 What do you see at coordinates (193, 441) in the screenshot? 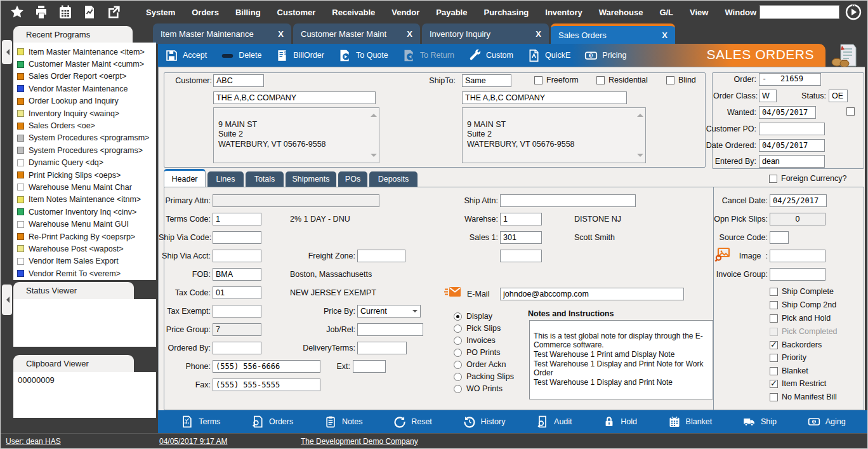
I see `status-datetime-link: 04/05/2017 9:17 AM` at bounding box center [193, 441].